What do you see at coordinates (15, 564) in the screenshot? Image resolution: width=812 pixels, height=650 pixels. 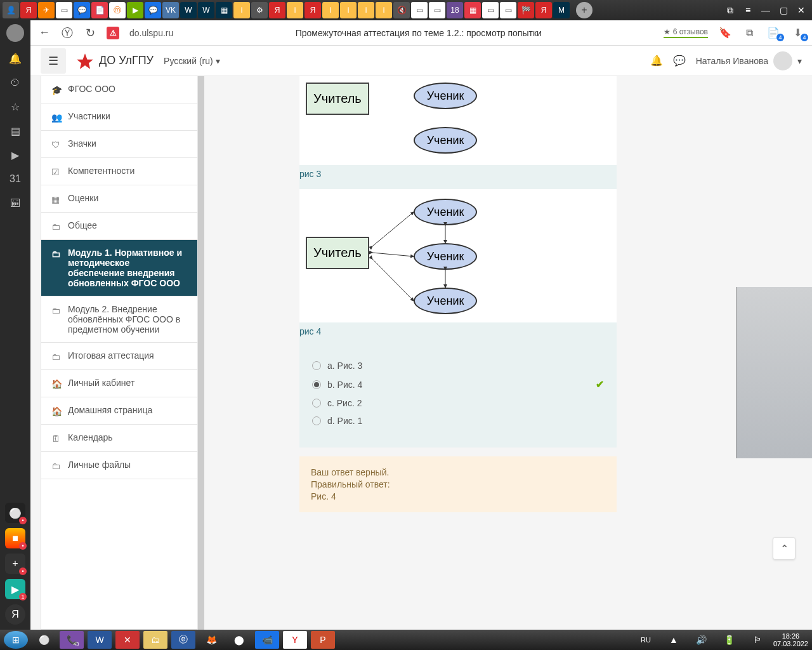 I see `app-add-icon: +•` at bounding box center [15, 564].